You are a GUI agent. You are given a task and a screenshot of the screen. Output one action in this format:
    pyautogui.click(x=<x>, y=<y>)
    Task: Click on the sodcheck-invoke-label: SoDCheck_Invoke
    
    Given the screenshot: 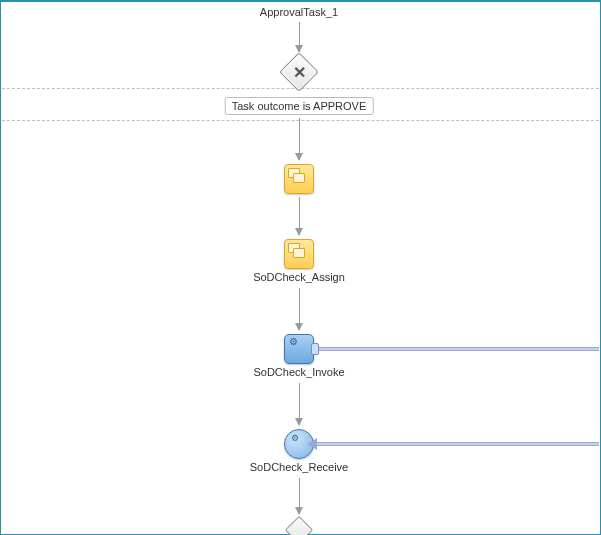 What is the action you would take?
    pyautogui.click(x=299, y=372)
    